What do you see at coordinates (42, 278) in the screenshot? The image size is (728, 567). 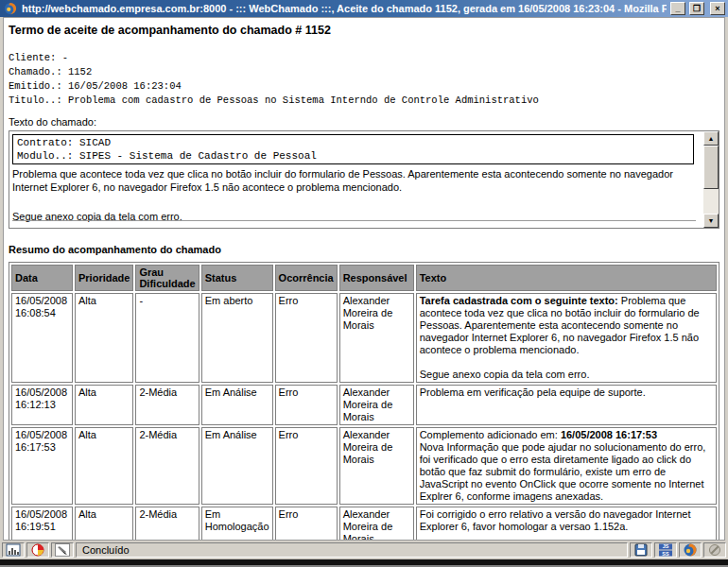 I see `col-header-data: Data` at bounding box center [42, 278].